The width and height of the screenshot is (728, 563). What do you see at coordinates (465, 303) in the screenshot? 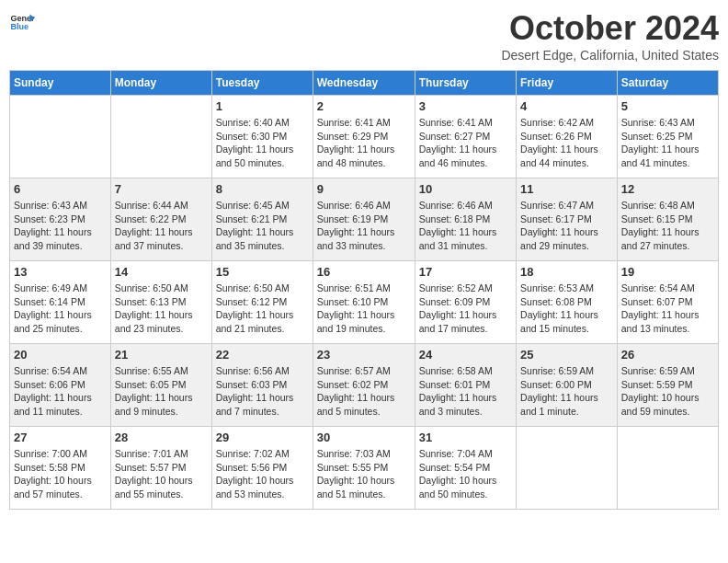
I see `calendar-cell: 17 Sunrise: 6:52 AMSunset: 6:09 PMDaylig…` at bounding box center [465, 303].